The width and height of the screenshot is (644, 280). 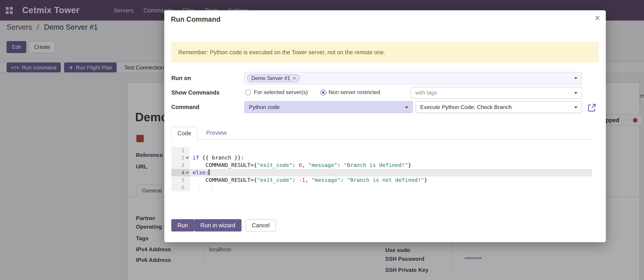 I want to click on server-tag-label: Demo Server #1, so click(x=271, y=78).